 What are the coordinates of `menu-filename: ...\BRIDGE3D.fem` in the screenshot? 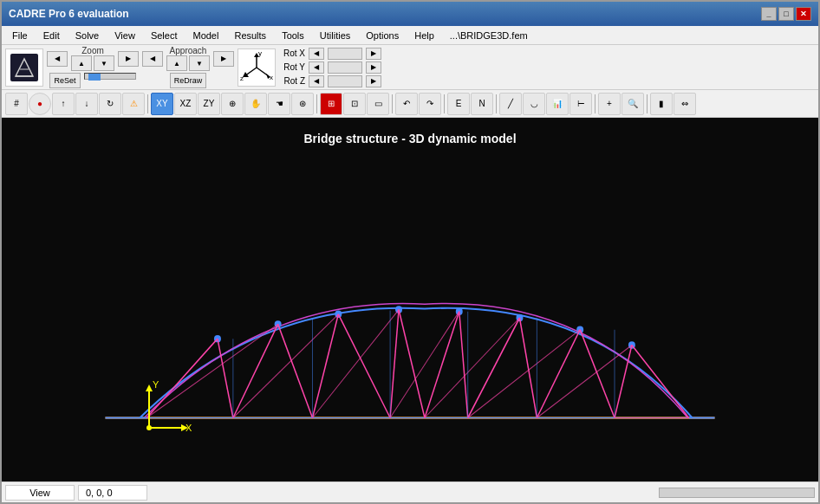 It's located at (489, 36).